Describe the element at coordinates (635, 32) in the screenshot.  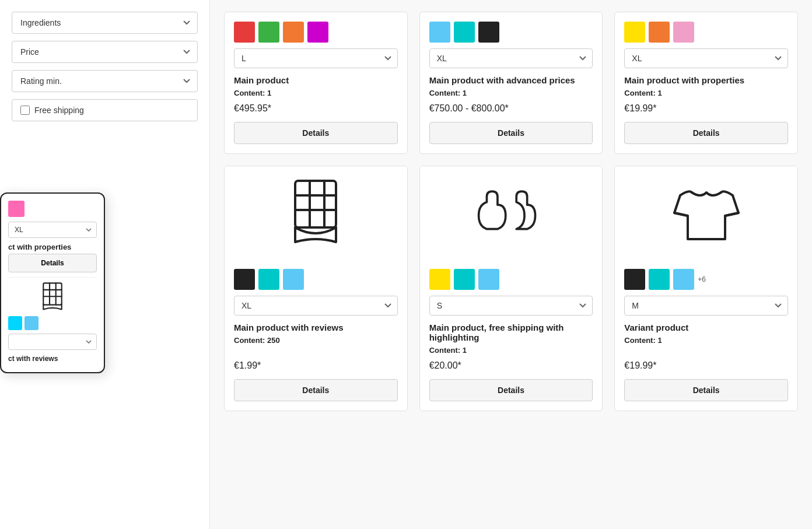
I see `swatch-yellow` at that location.